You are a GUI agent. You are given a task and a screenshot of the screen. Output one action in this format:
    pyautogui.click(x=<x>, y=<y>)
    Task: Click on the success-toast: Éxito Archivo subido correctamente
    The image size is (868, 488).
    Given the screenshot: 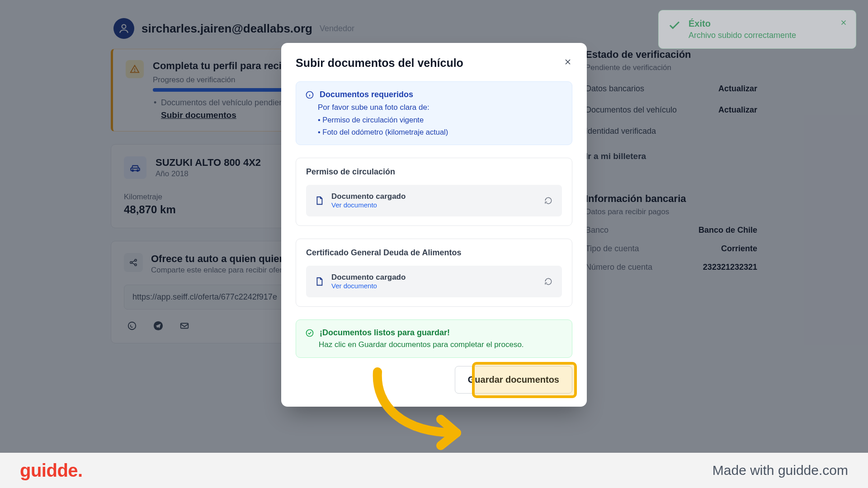 What is the action you would take?
    pyautogui.click(x=757, y=29)
    